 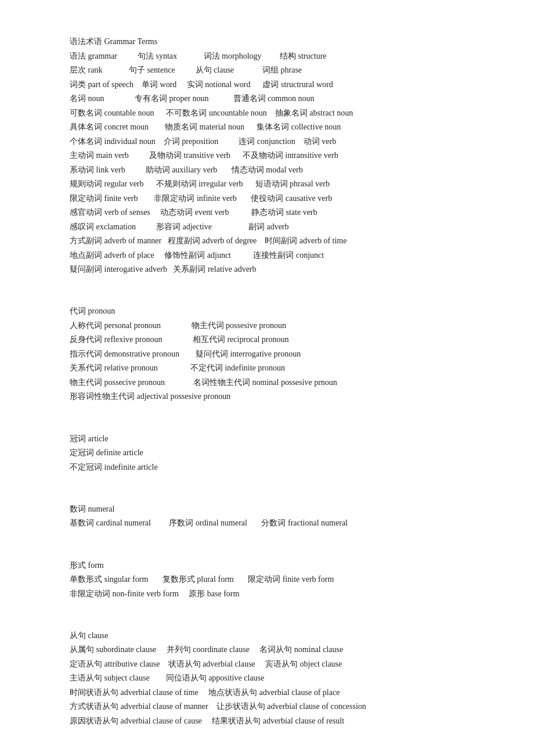 What do you see at coordinates (267, 517) in the screenshot?
I see `section-numeral: 数词 numeral 基数词 cardinal numeral 序数词 ordi…` at bounding box center [267, 517].